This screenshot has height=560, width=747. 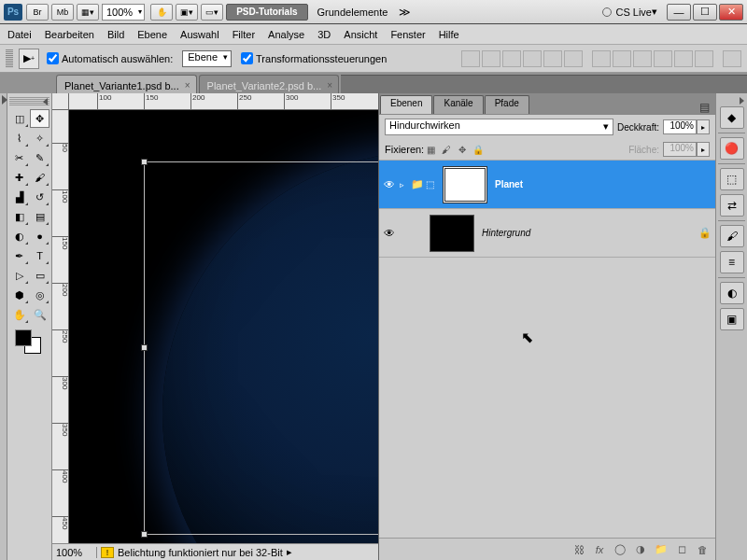 I want to click on close-button: ✕, so click(x=731, y=12).